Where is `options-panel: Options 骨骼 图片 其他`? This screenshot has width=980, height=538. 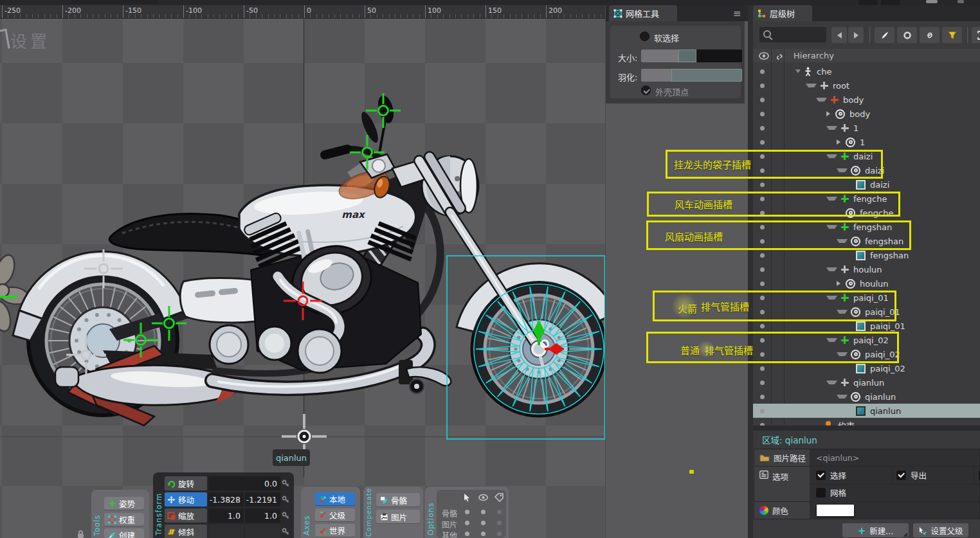
options-panel: Options 骨骼 图片 其他 is located at coordinates (467, 512).